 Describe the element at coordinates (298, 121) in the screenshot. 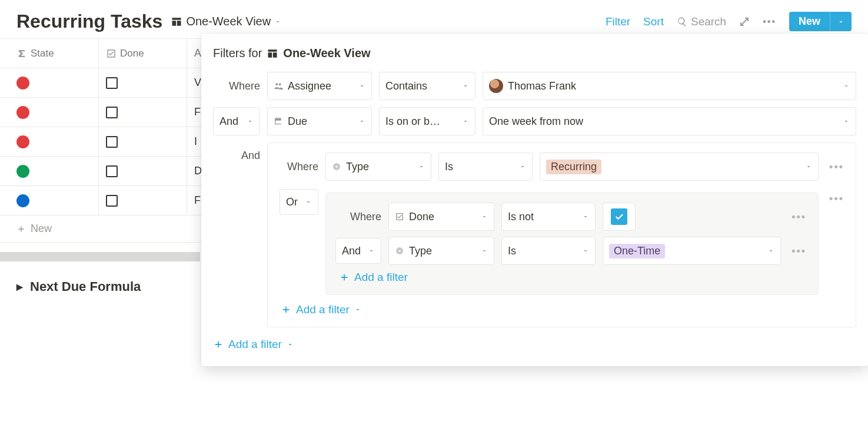

I see `property-name: Due` at that location.